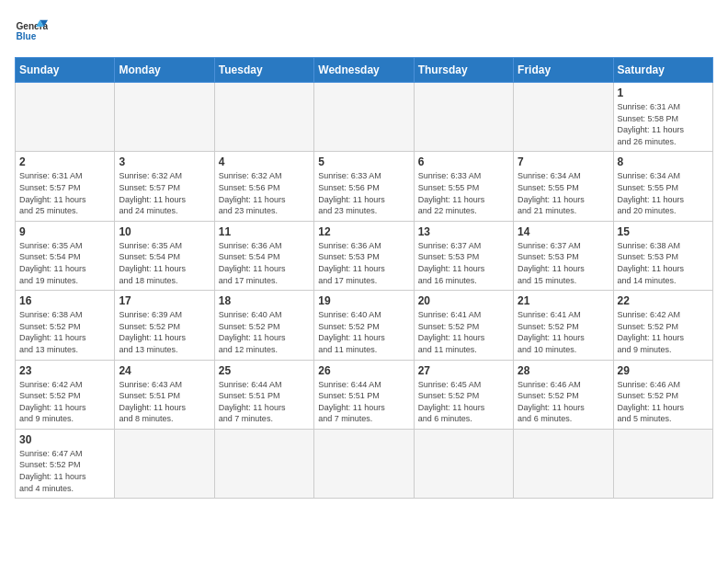 This screenshot has height=563, width=728. I want to click on calendar-cell: 10Sunrise: 6:35 AM Sunset: 5:54 PM Dayli…, so click(165, 256).